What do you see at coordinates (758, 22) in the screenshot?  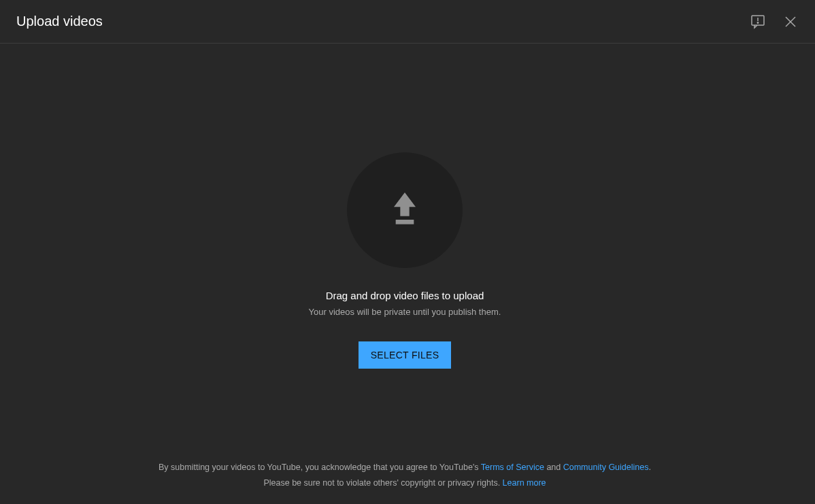 I see `feedback-icon` at bounding box center [758, 22].